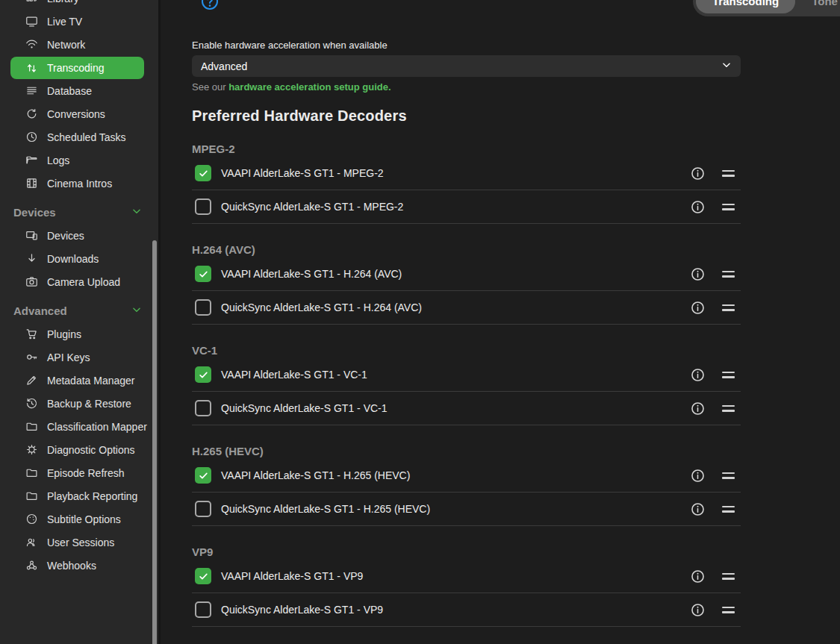 The image size is (840, 644). I want to click on sidebar-item-conversions: Conversions, so click(79, 113).